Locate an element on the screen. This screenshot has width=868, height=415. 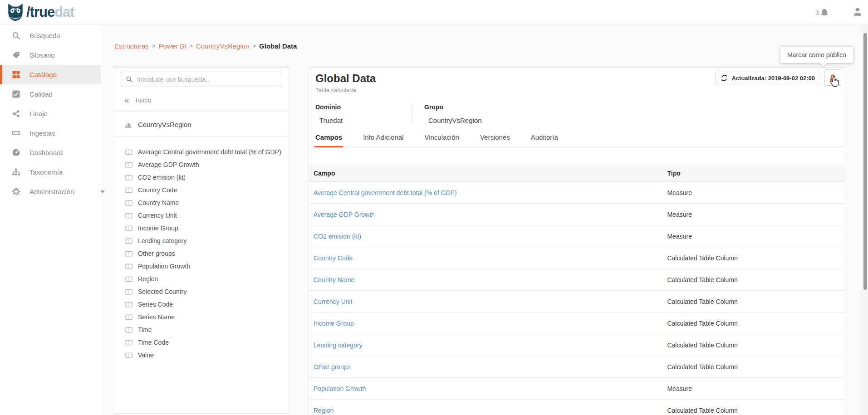
updated-button: Actualizada: 2019-09-02 02:00 is located at coordinates (768, 78).